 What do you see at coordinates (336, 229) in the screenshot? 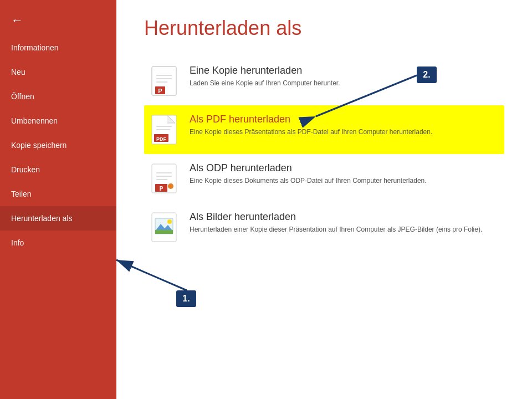
I see `option-desc-bilder: Herunterladen einer Kopie dieser Präsent…` at bounding box center [336, 229].